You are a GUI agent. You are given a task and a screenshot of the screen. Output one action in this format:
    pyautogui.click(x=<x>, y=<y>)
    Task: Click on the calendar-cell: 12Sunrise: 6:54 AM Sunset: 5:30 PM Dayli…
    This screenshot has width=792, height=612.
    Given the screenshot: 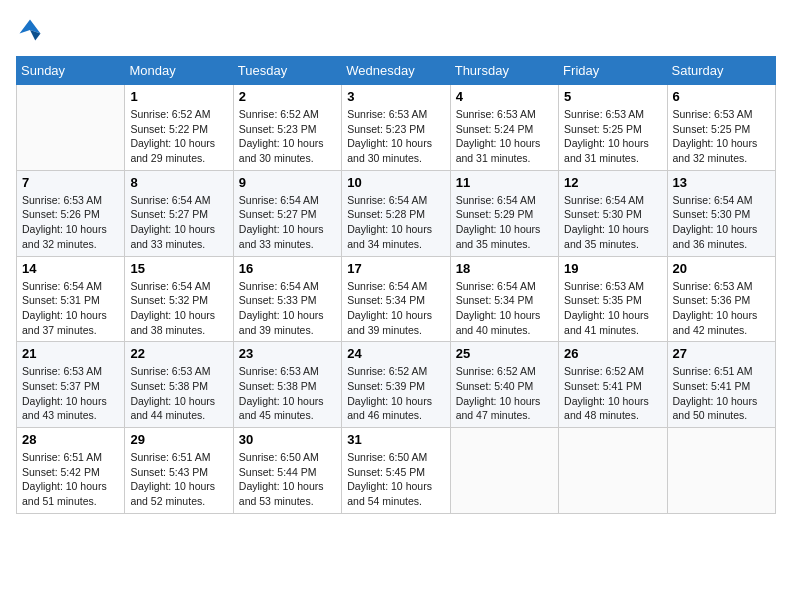 What is the action you would take?
    pyautogui.click(x=613, y=213)
    